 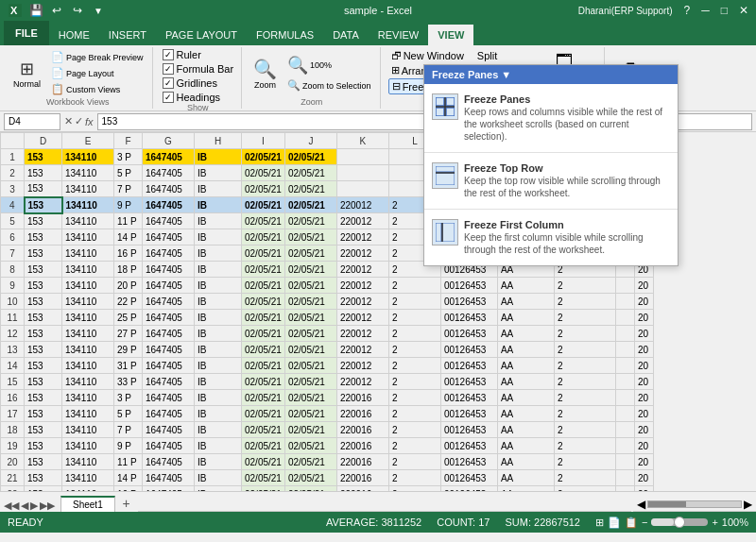 What do you see at coordinates (13, 366) in the screenshot?
I see `row-num: 14` at bounding box center [13, 366].